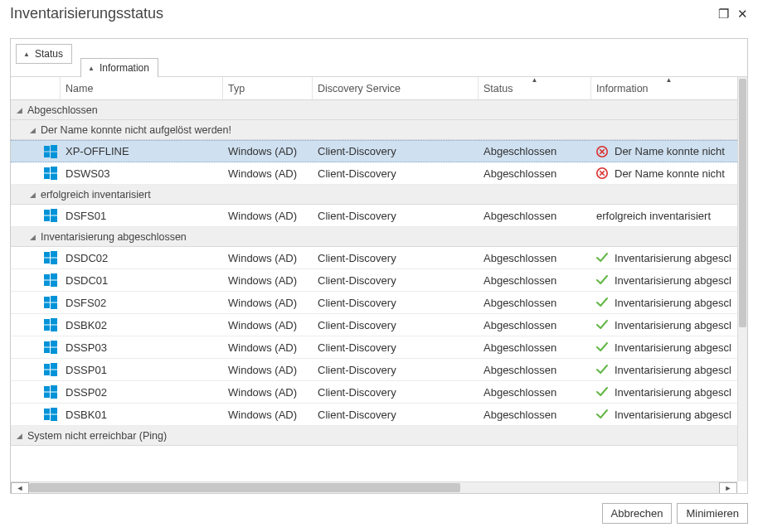 This screenshot has height=532, width=758. I want to click on window-title: Inventarisierungsstatus, so click(86, 13).